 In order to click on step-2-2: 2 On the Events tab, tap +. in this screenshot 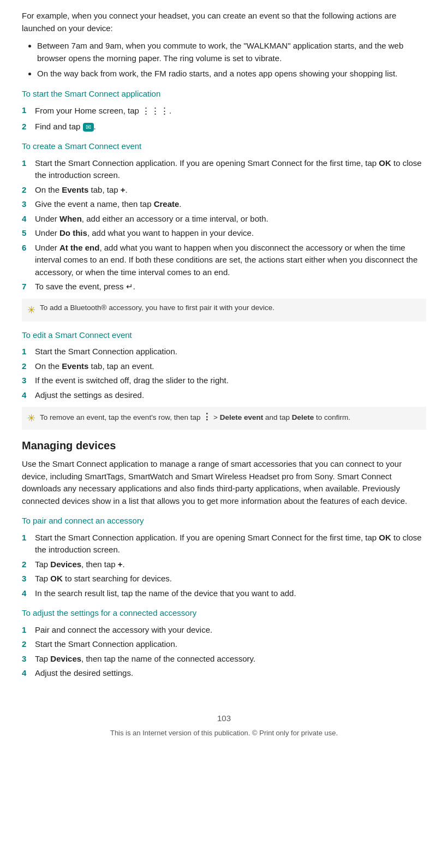, I will do `click(224, 190)`.